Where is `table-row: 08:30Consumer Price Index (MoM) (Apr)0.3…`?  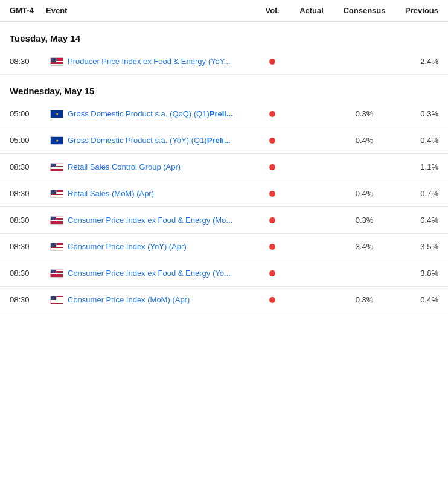 table-row: 08:30Consumer Price Index (MoM) (Apr)0.3… is located at coordinates (224, 300).